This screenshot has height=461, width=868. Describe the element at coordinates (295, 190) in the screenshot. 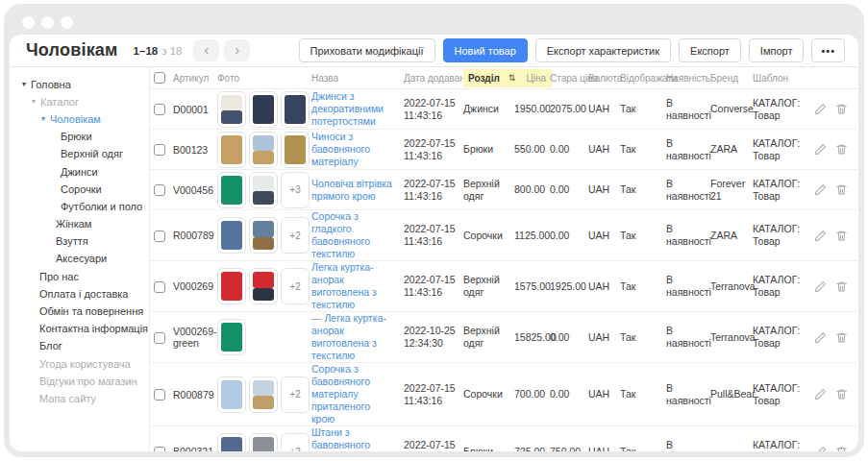

I see `more-photos-badge: +3` at that location.